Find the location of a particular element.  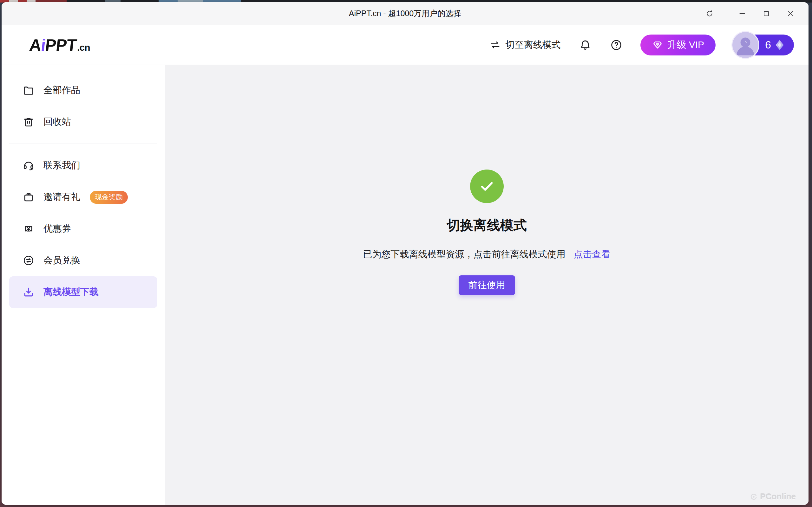

refresh-button is located at coordinates (709, 13).